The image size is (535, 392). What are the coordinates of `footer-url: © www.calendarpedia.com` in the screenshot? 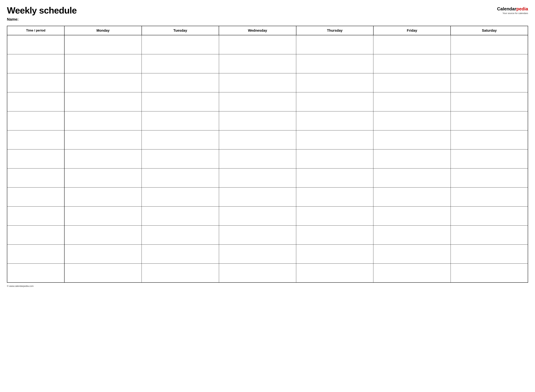 It's located at (20, 286).